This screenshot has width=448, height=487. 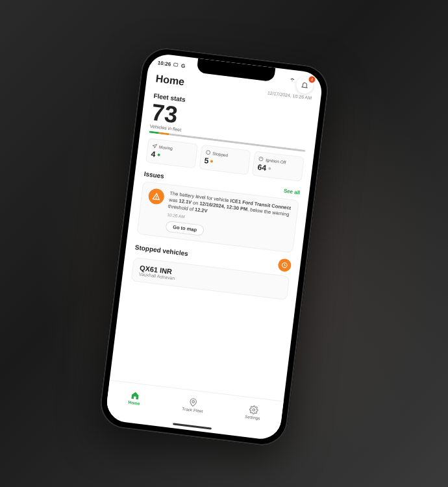 What do you see at coordinates (166, 147) in the screenshot?
I see `stat-label: Moving` at bounding box center [166, 147].